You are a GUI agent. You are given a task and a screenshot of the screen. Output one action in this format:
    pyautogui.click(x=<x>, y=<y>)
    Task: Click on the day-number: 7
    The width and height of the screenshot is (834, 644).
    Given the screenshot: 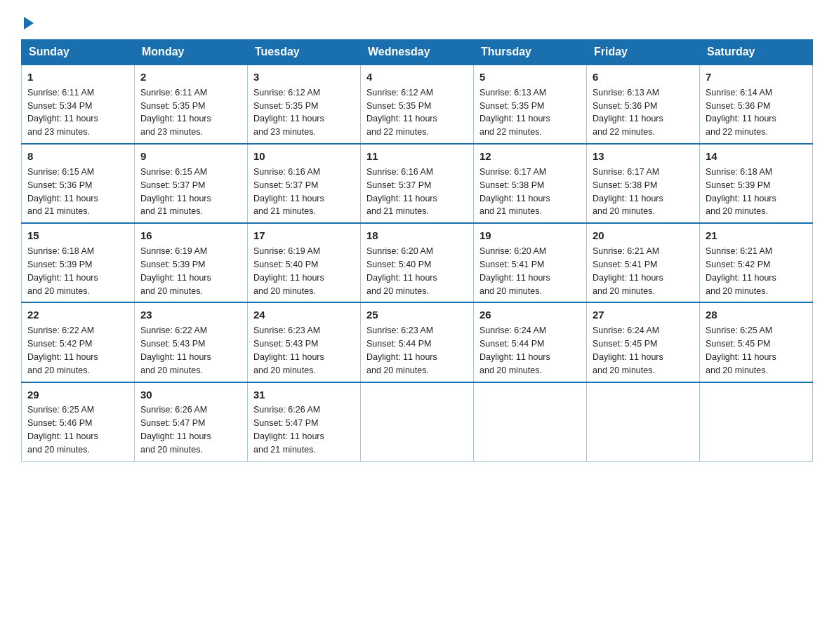 What is the action you would take?
    pyautogui.click(x=756, y=77)
    